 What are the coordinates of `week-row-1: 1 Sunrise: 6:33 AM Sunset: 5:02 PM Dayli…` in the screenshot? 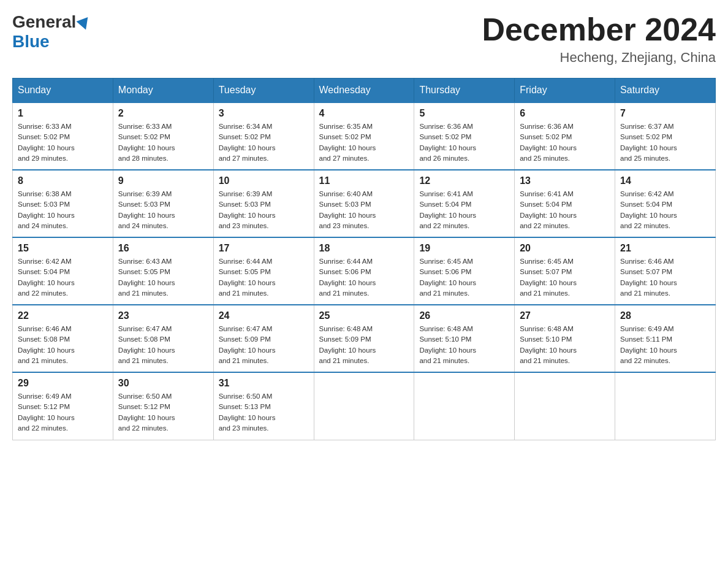 It's located at (364, 136).